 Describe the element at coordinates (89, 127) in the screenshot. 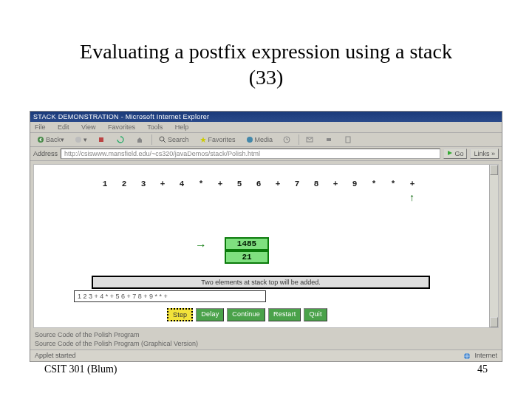

I see `menu-view: View` at that location.